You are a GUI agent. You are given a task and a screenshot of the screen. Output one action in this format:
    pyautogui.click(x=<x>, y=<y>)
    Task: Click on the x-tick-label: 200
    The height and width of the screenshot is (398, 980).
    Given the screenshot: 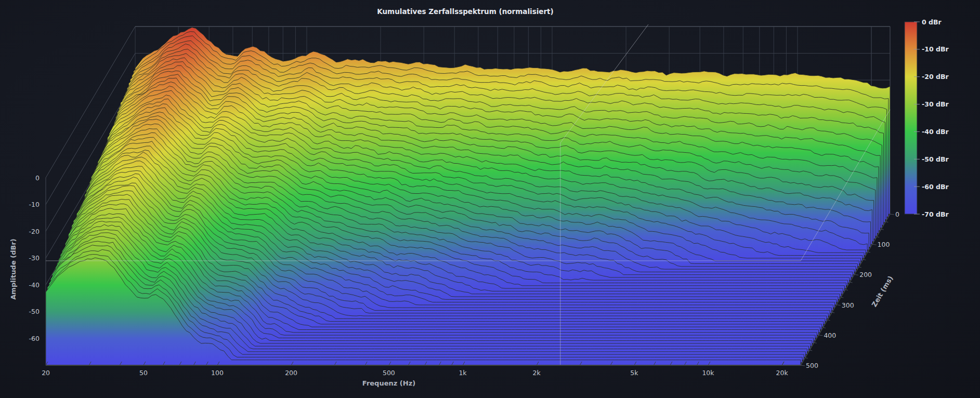 What is the action you would take?
    pyautogui.click(x=291, y=373)
    